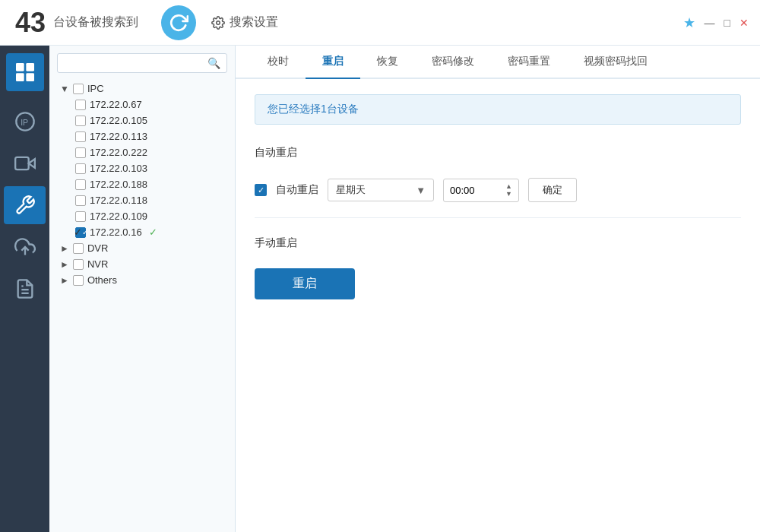 The image size is (760, 532). Describe the element at coordinates (509, 190) in the screenshot. I see `time-spinners: ▲ ▼` at that location.